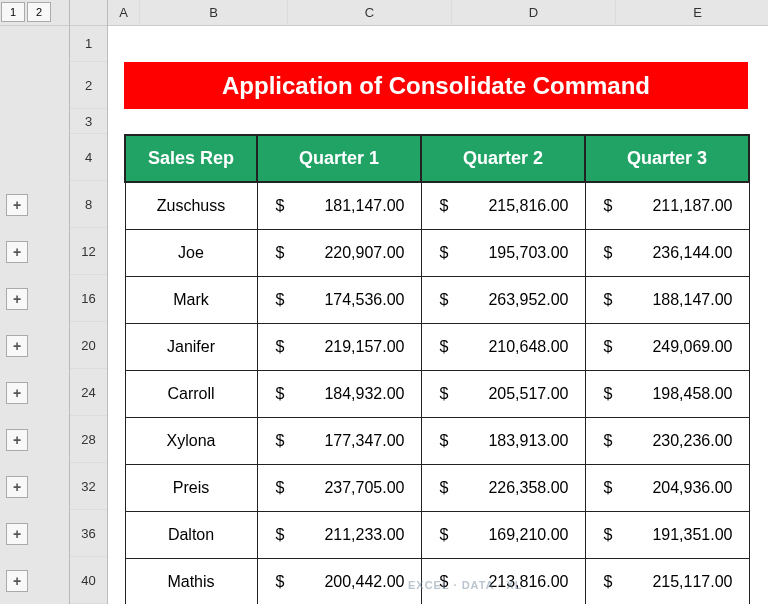 Image resolution: width=768 pixels, height=604 pixels. Describe the element at coordinates (437, 300) in the screenshot. I see `table-row: Mark$174,536.00$263,952.00$188,147.00` at that location.